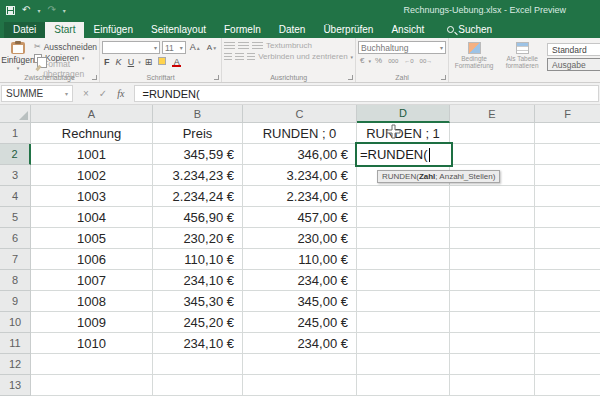  I want to click on cell-style-standard: Standard, so click(574, 50).